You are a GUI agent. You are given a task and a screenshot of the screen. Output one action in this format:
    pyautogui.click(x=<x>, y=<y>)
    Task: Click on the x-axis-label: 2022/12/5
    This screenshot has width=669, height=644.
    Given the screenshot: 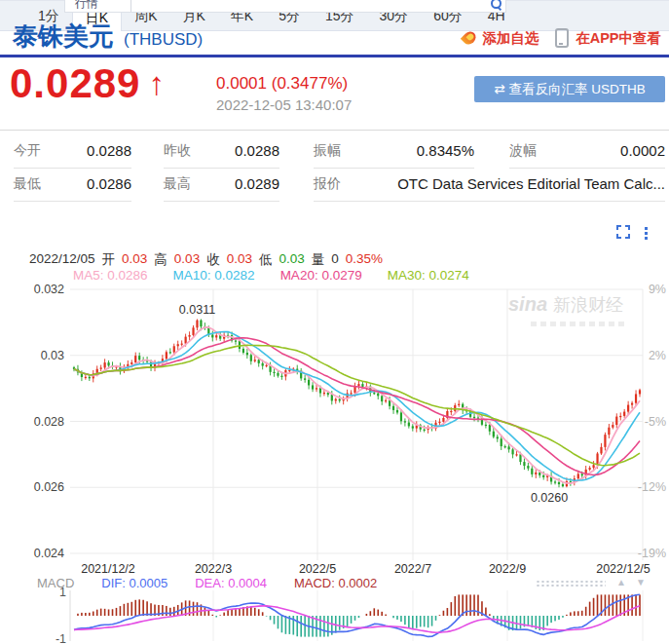 What is the action you would take?
    pyautogui.click(x=623, y=569)
    